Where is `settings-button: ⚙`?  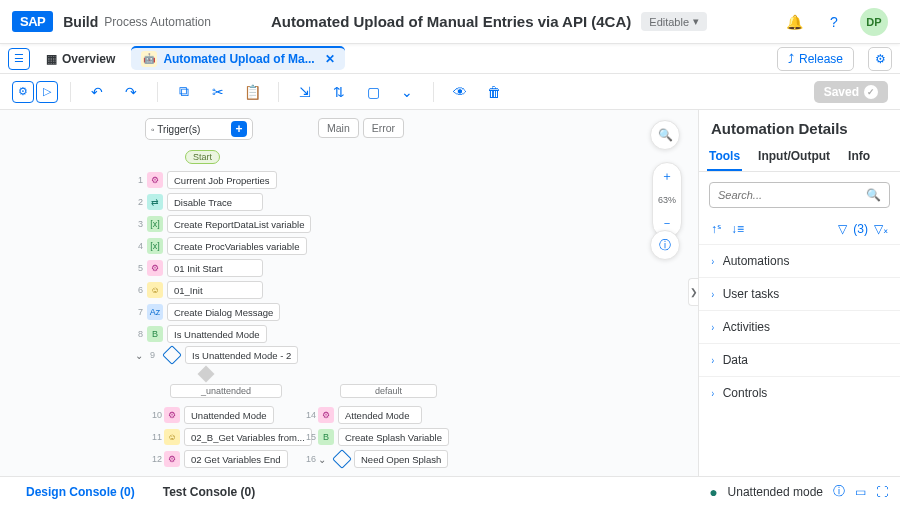
settings-button: ⚙ is located at coordinates (880, 59).